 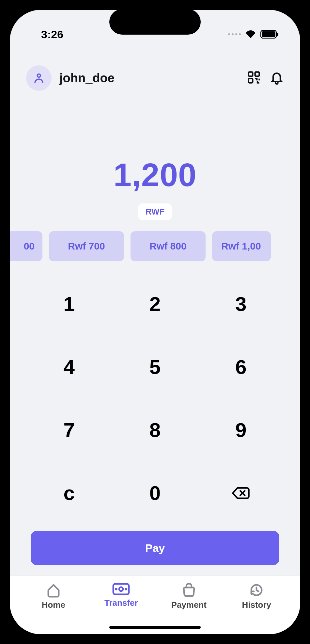 I want to click on tab-transfer-label: Transfer, so click(x=121, y=603).